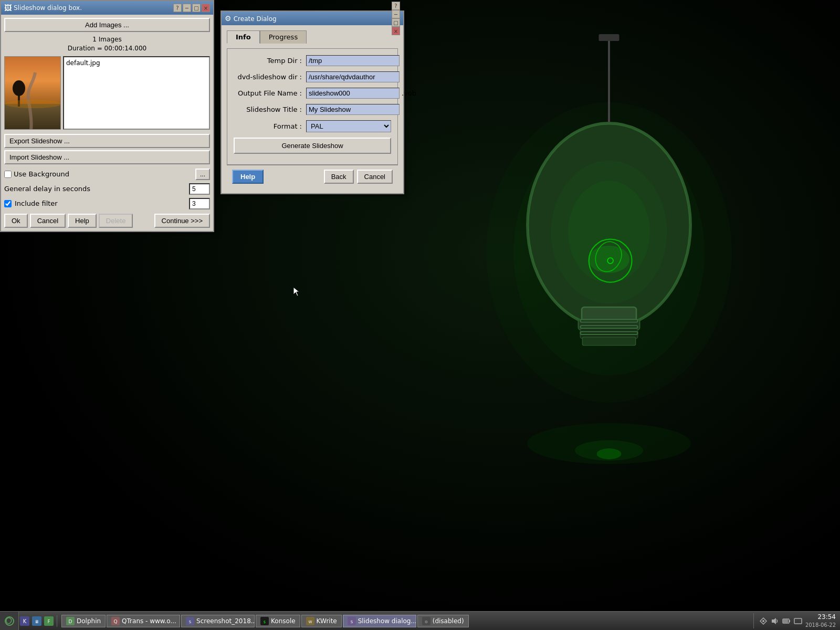 This screenshot has height=630, width=840. What do you see at coordinates (406, 621) in the screenshot?
I see `taskbar-windows-area: D Dolphin Q QTrans - www.o... S Screensh…` at bounding box center [406, 621].